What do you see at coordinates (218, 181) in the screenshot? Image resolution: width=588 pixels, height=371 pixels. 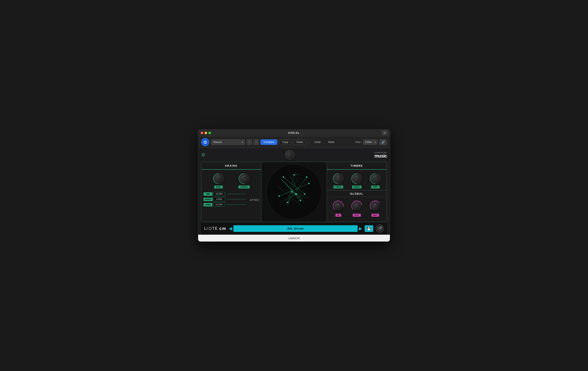 I see `size-knob-container: SIZE` at bounding box center [218, 181].